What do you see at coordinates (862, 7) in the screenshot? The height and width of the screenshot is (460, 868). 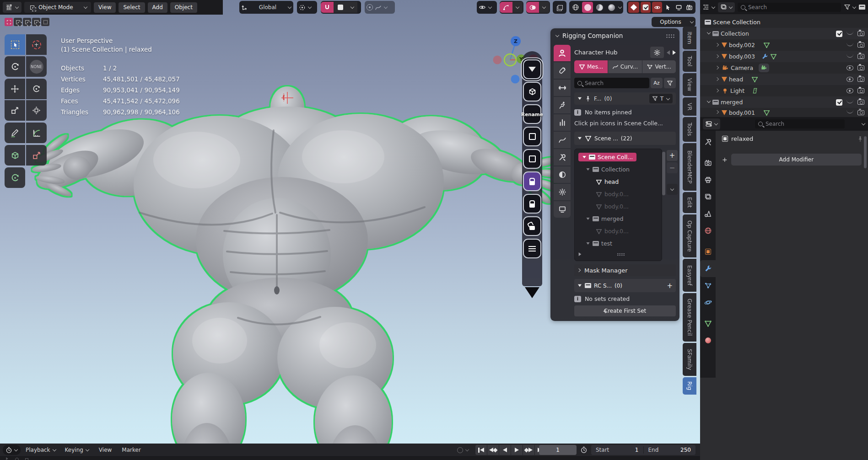 I see `new-collection-button` at bounding box center [862, 7].